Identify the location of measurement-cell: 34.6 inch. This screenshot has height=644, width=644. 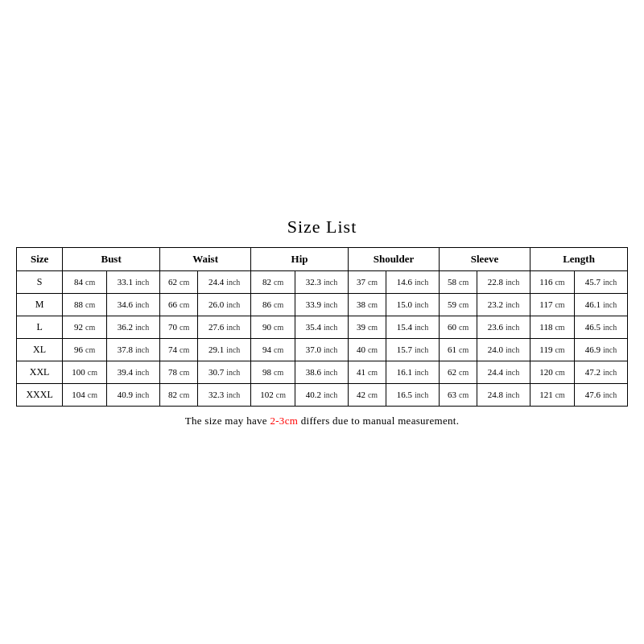
(134, 305).